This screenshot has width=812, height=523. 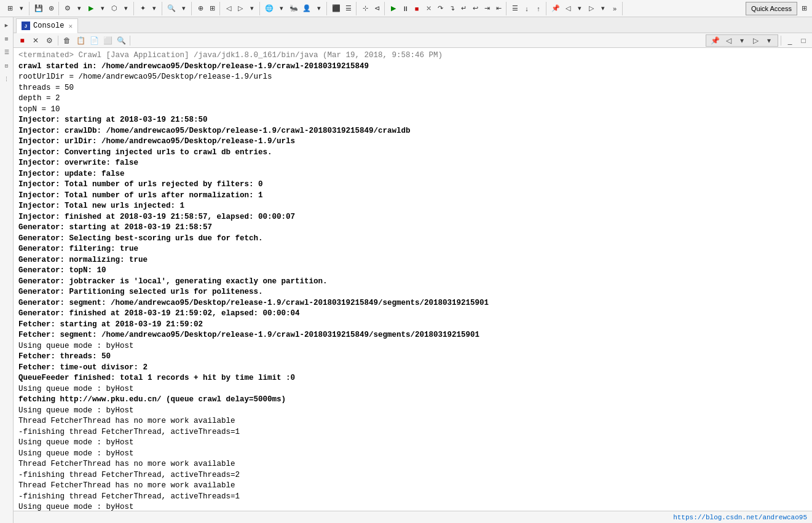 I want to click on console-clear-btn: 🗑, so click(x=67, y=41).